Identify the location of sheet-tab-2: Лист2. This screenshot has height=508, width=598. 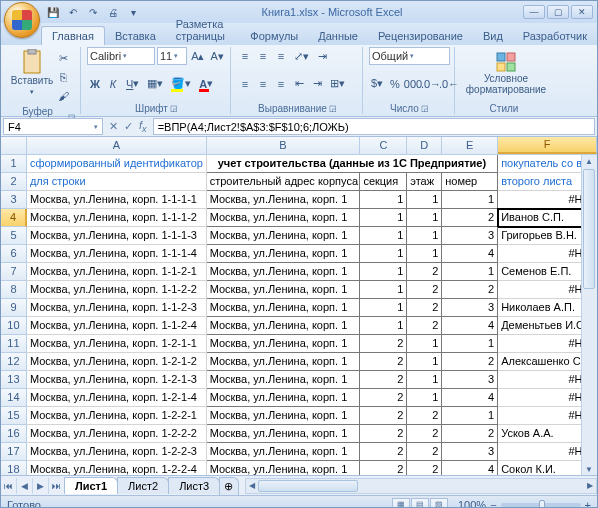
(143, 486).